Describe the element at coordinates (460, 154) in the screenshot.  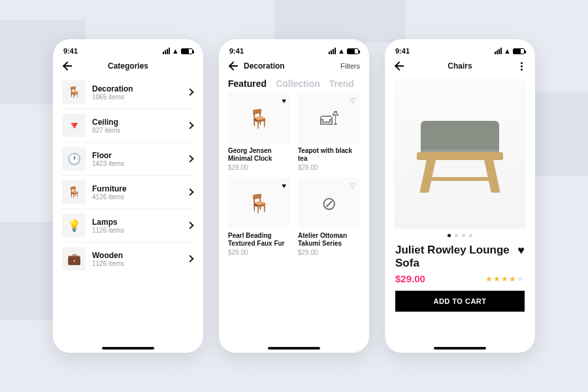
I see `product-hero-image` at that location.